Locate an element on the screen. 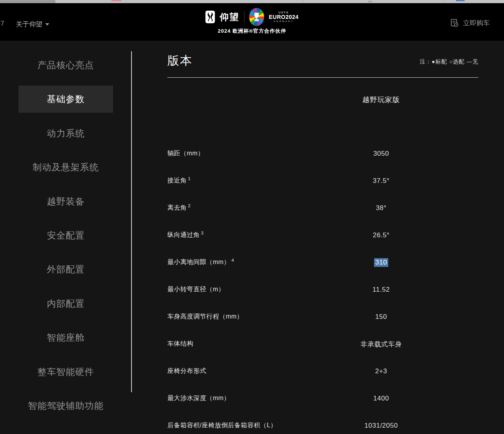 The width and height of the screenshot is (504, 434). sidebar-item-smart-driving-assist: 智能驾驶辅助功能 is located at coordinates (66, 406).